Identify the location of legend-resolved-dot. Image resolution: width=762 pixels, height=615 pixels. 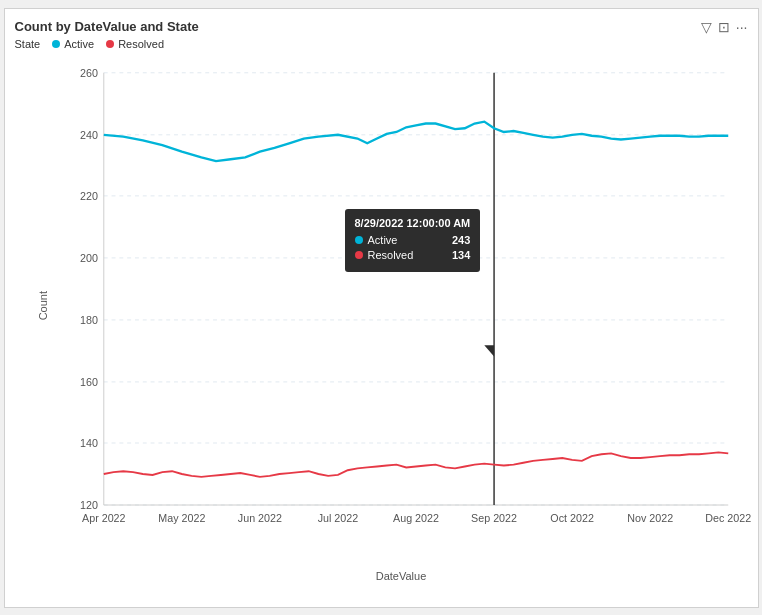
(110, 44).